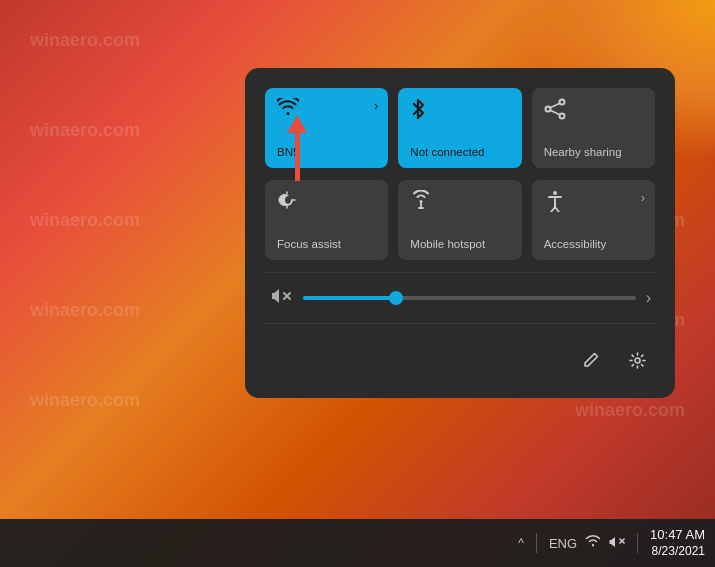  Describe the element at coordinates (421, 202) in the screenshot. I see `mobile-hotspot-icon` at that location.